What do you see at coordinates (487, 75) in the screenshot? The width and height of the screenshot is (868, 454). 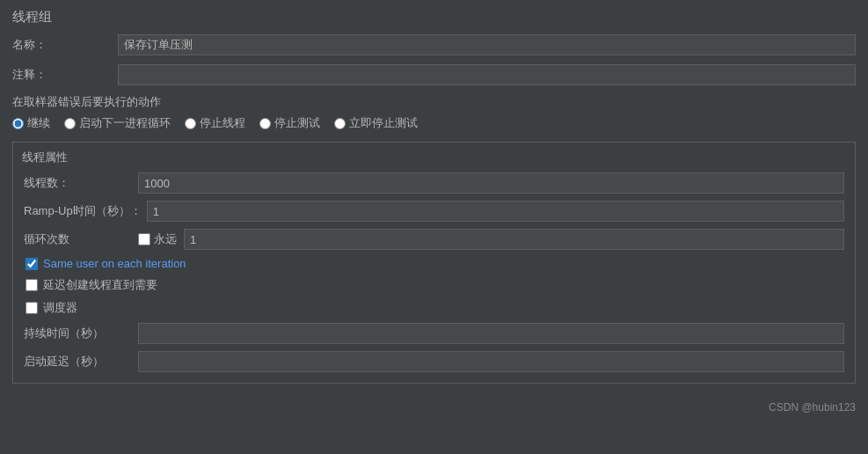 I see `comment-input` at bounding box center [487, 75].